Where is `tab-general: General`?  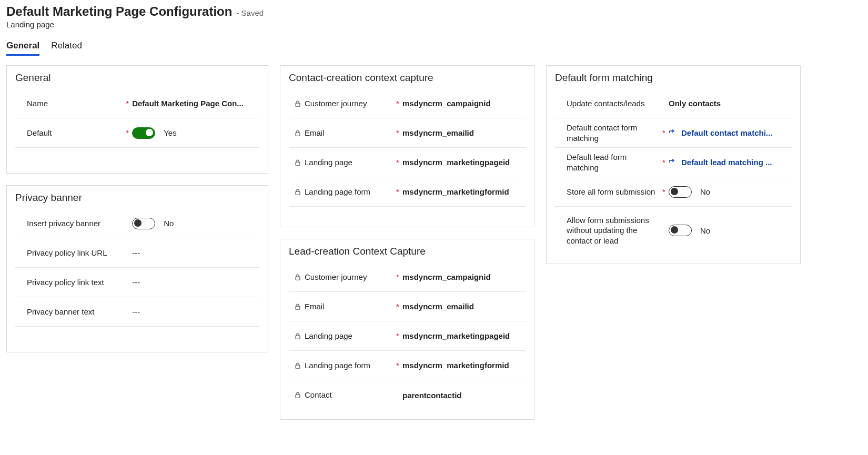 tab-general: General is located at coordinates (23, 48).